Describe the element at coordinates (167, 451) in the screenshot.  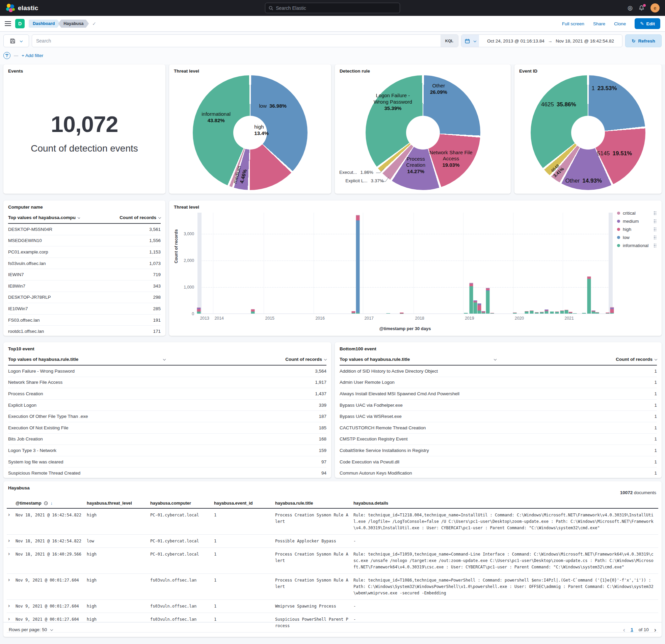
I see `table-row: Logon Type 3 - Network159` at that location.